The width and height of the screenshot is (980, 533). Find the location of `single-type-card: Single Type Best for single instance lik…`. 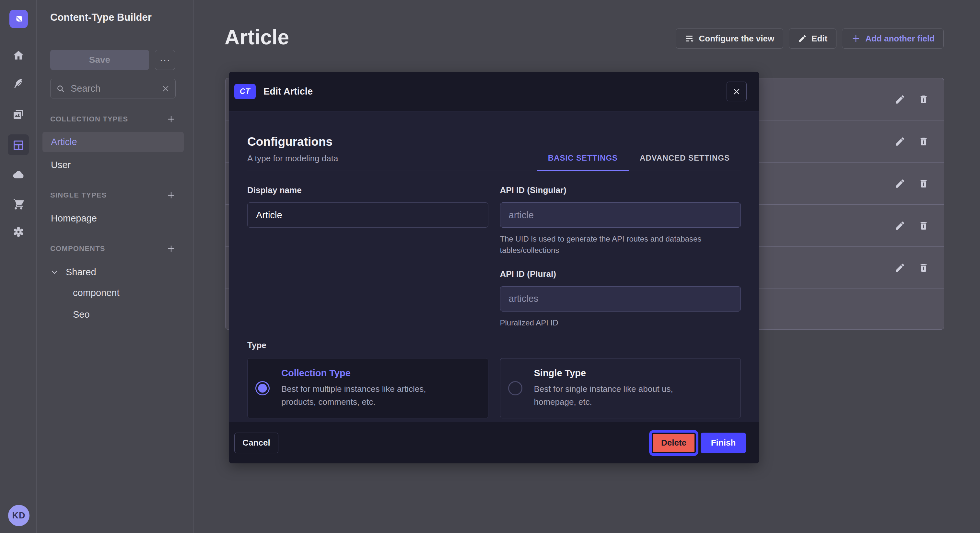

single-type-card: Single Type Best for single instance lik… is located at coordinates (620, 388).